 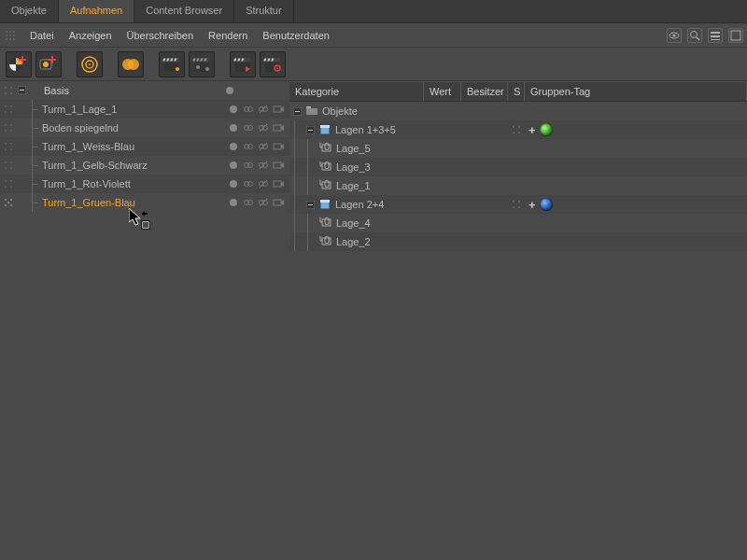 I want to click on search-icon, so click(x=695, y=35).